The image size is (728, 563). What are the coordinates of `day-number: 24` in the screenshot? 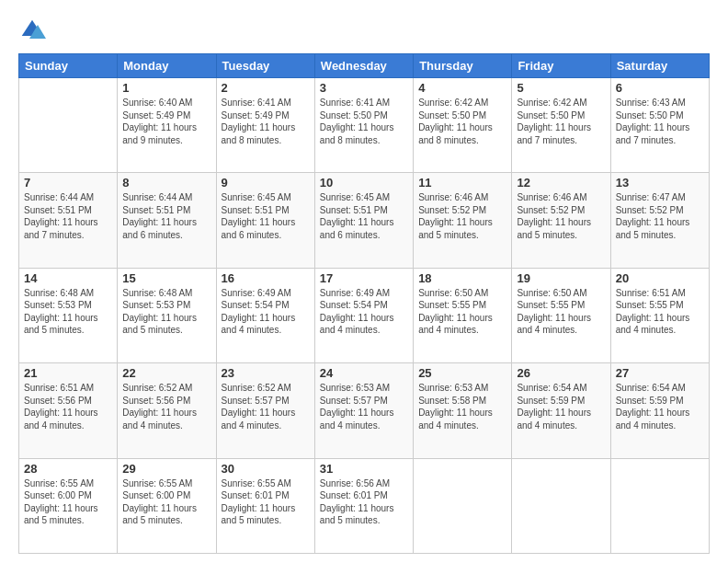 It's located at (364, 373).